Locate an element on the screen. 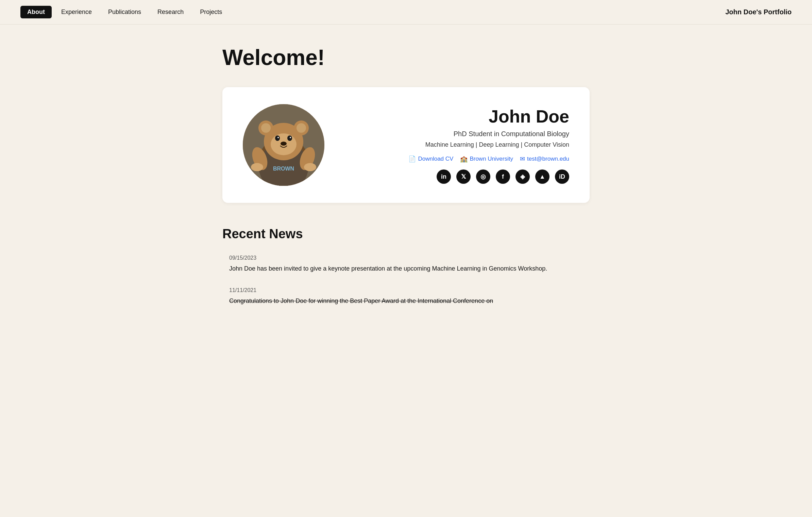 Image resolution: width=812 pixels, height=517 pixels. profile-tags: Machine Learning | Deep Learning | Compu… is located at coordinates (460, 145).